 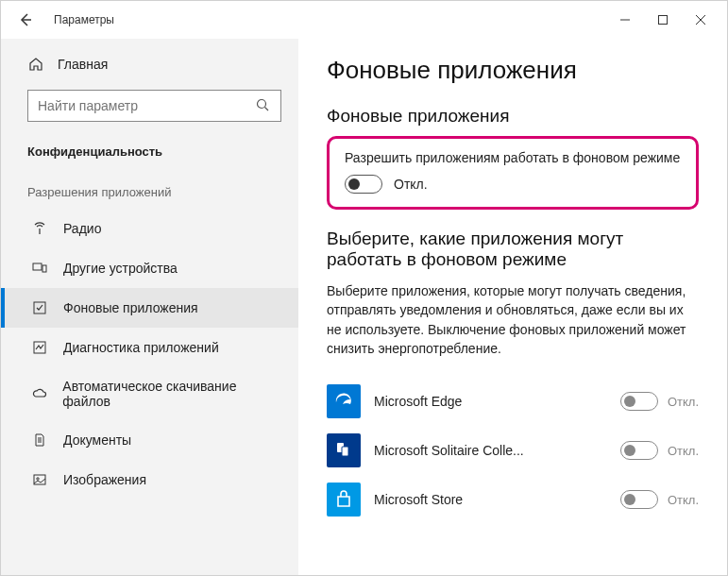 I want to click on highlighted-setting: Разрешить приложениям работать в фоновом…, so click(x=513, y=173).